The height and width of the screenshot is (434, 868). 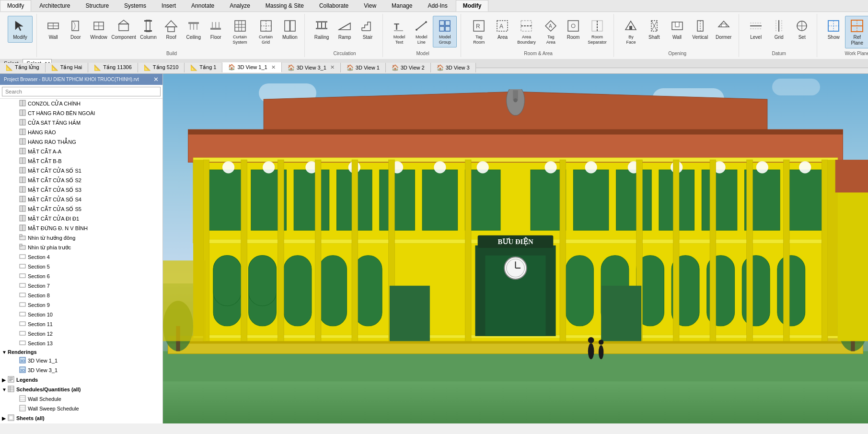 I want to click on tab-3d-view-3: 🏠 3D View 3, so click(x=453, y=68).